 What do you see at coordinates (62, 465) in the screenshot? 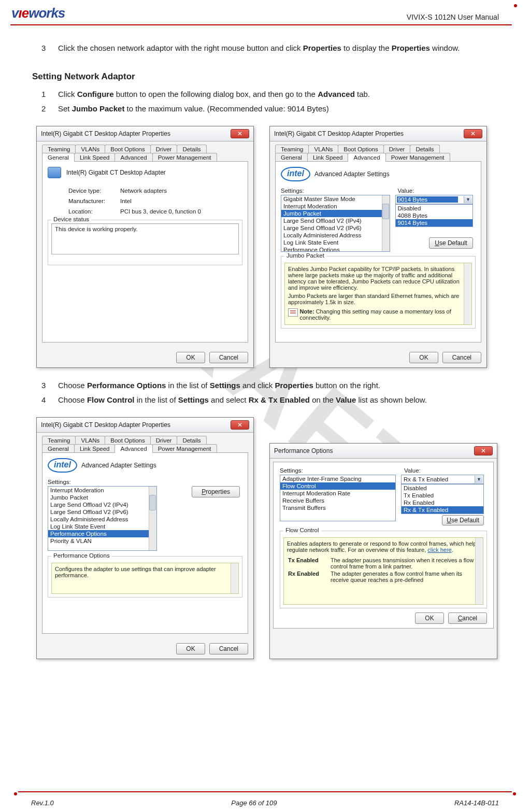
I see `intel-logo-icon: intel` at bounding box center [62, 465].